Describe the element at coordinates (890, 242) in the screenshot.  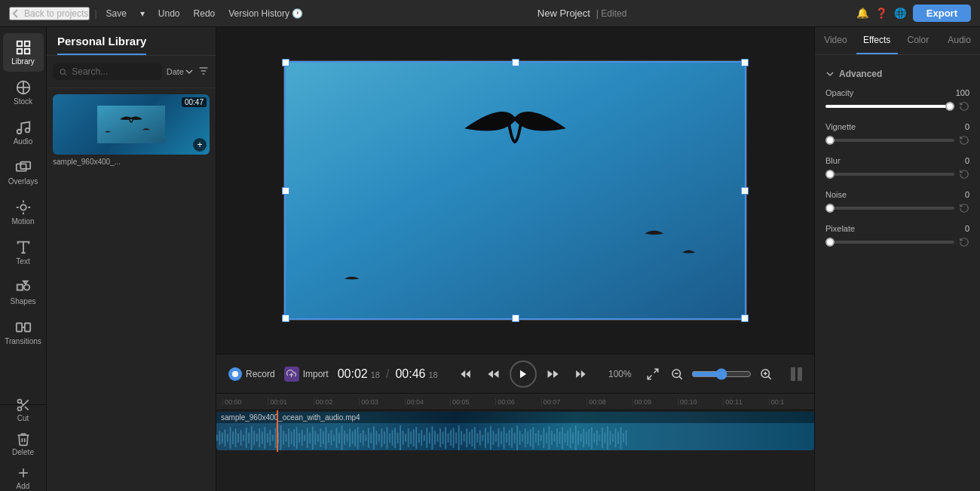
I see `pixelate-slider` at that location.